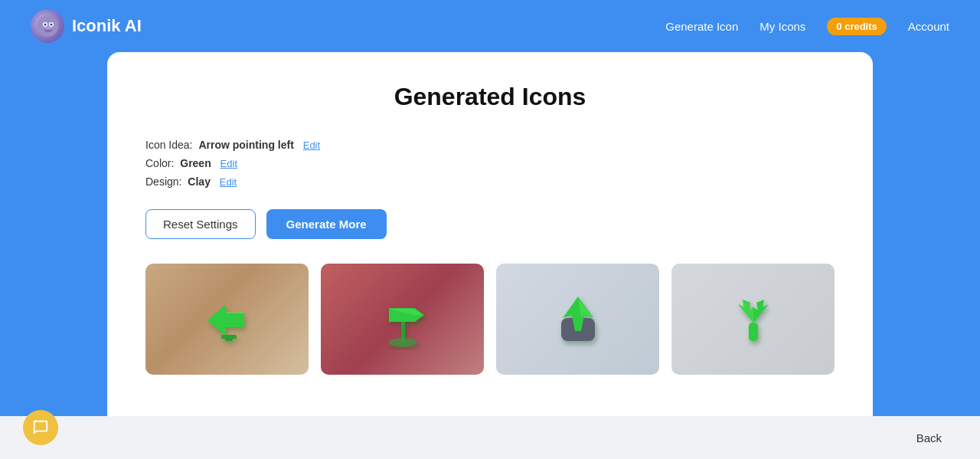 The image size is (980, 459). What do you see at coordinates (490, 224) in the screenshot?
I see `buttons-row: Reset Settings Generate More` at bounding box center [490, 224].